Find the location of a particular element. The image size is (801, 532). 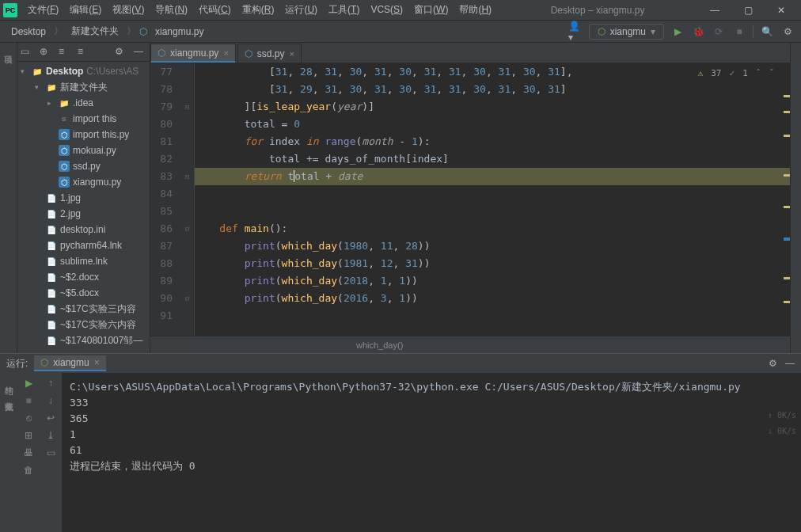

tree-item: 📄1.jpg is located at coordinates (84, 198).